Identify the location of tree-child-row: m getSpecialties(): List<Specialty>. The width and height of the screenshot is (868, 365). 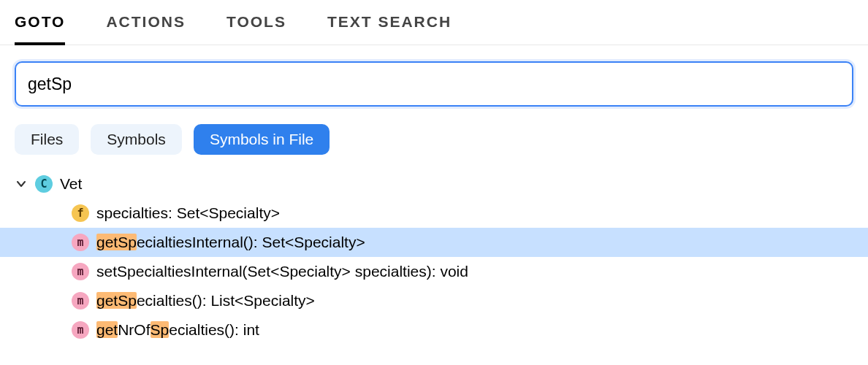
(434, 301).